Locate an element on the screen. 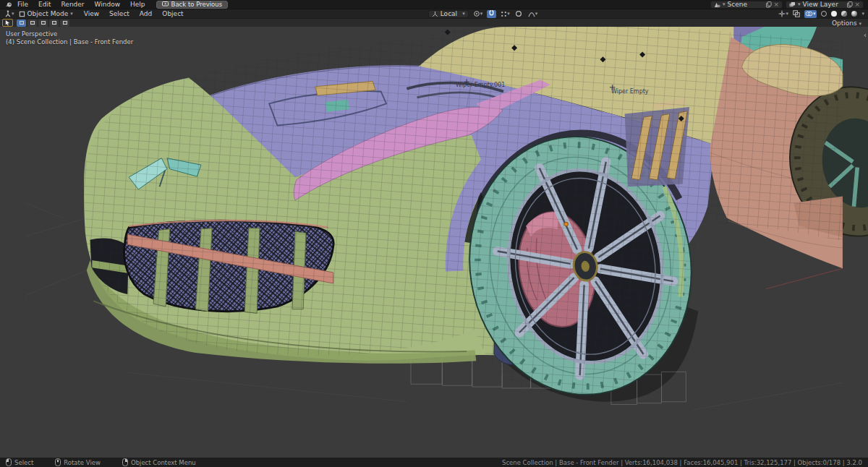 Image resolution: width=868 pixels, height=467 pixels. status-bar: Select Rotate View Object Context Menu S… is located at coordinates (434, 463).